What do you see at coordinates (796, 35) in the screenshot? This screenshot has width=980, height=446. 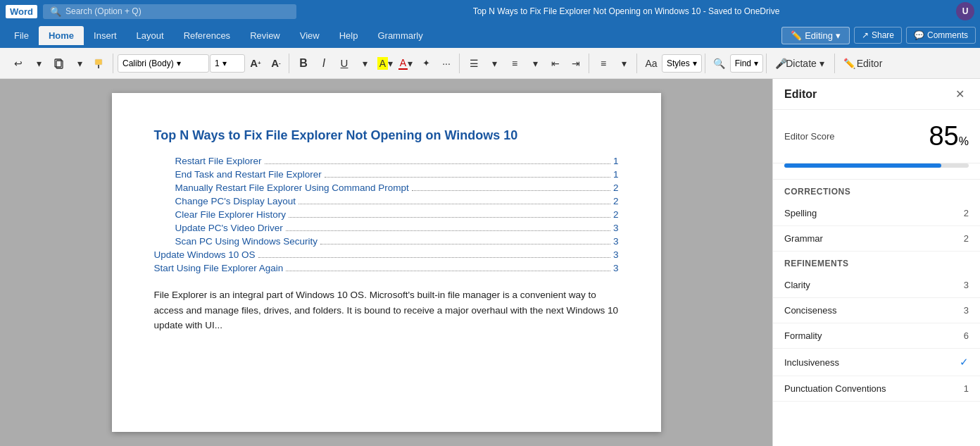 I see `pencil-icon: ✏️` at bounding box center [796, 35].